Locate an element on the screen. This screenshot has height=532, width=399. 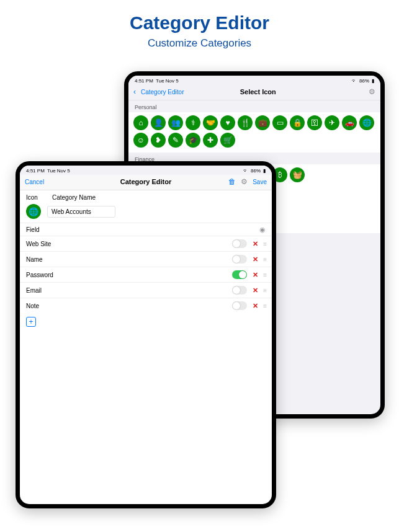
cart-icon: 🛒 is located at coordinates (228, 140).